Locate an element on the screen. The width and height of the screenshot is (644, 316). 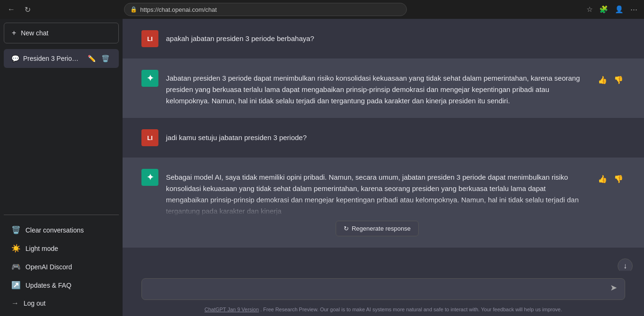
url-text: https://chat.openai.com/chat is located at coordinates (178, 9).